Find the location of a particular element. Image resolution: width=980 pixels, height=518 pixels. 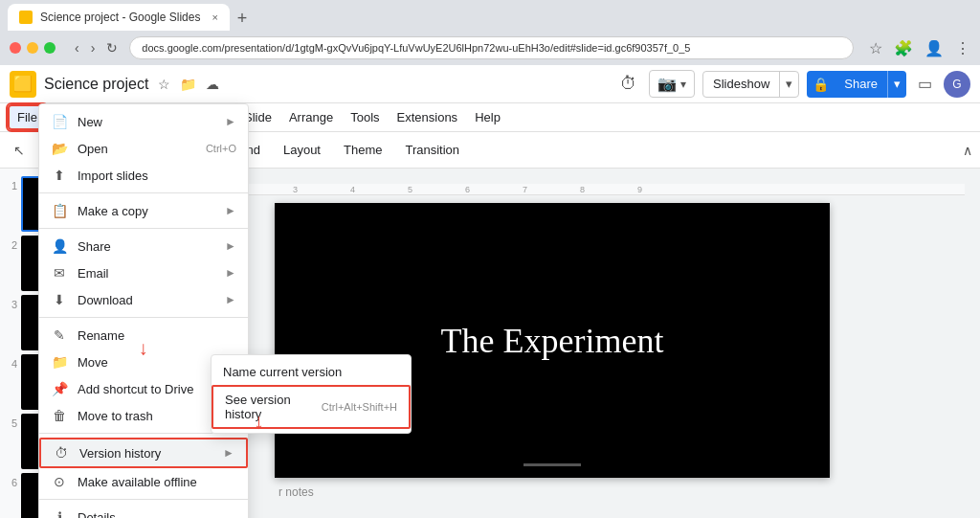

window-min-btn is located at coordinates (33, 48).